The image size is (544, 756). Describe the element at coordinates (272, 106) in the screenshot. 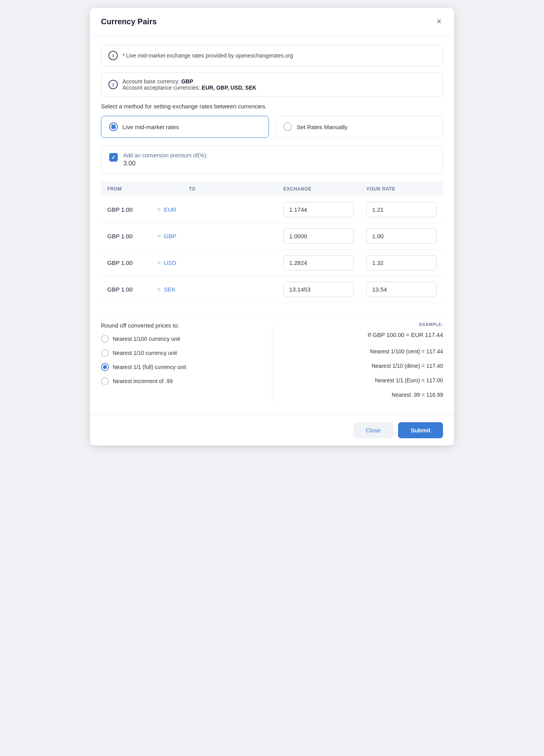

I see `method-label: Select a method for setting exchange rat…` at that location.